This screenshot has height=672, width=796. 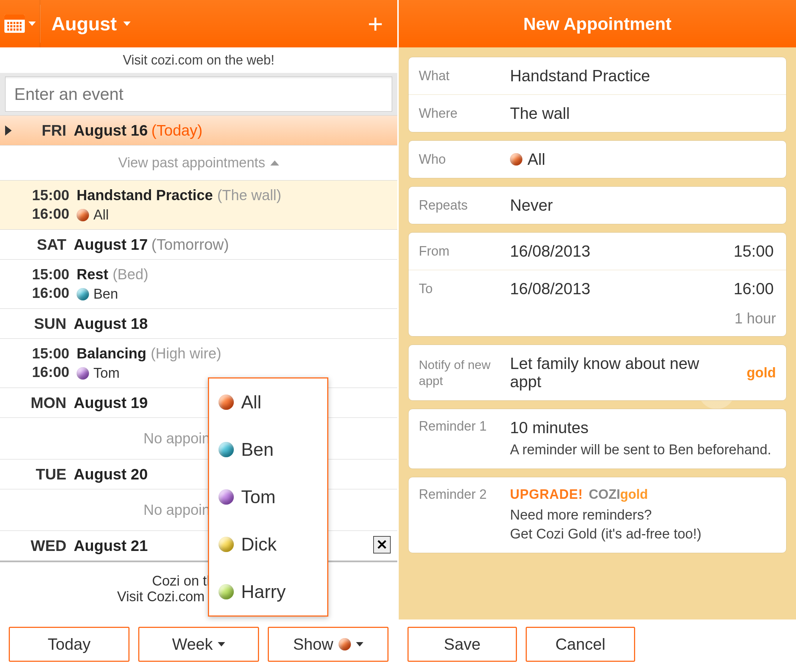 What do you see at coordinates (550, 289) in the screenshot?
I see `to-date: 16/08/2013` at bounding box center [550, 289].